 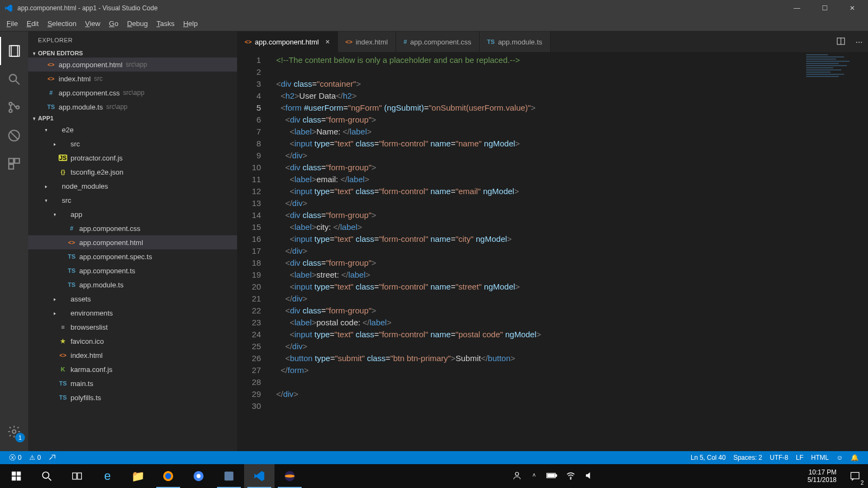 I want to click on file-tree-item: TSpolyfills.ts, so click(x=132, y=397).